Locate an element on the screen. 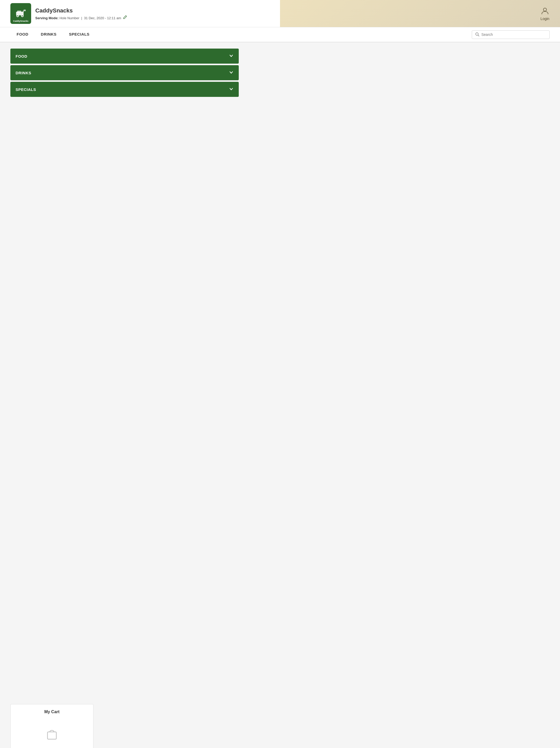  user-icon is located at coordinates (545, 11).